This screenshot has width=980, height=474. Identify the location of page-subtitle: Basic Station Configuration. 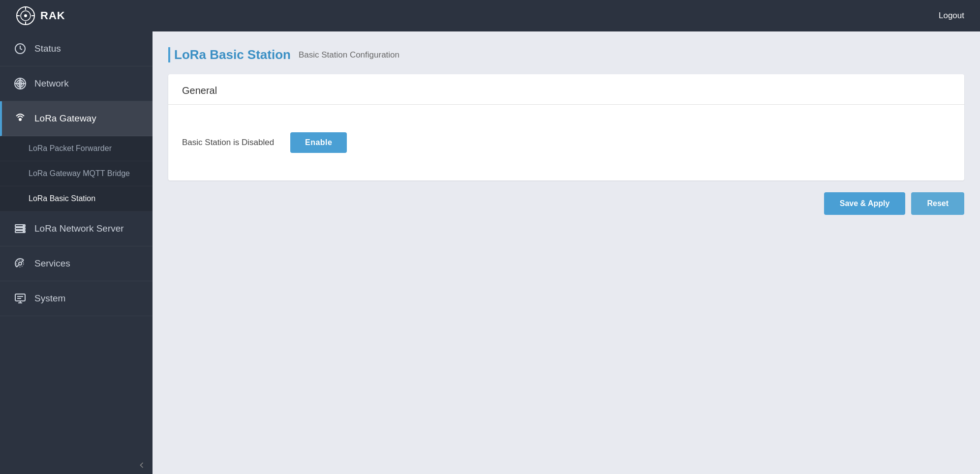
(349, 55).